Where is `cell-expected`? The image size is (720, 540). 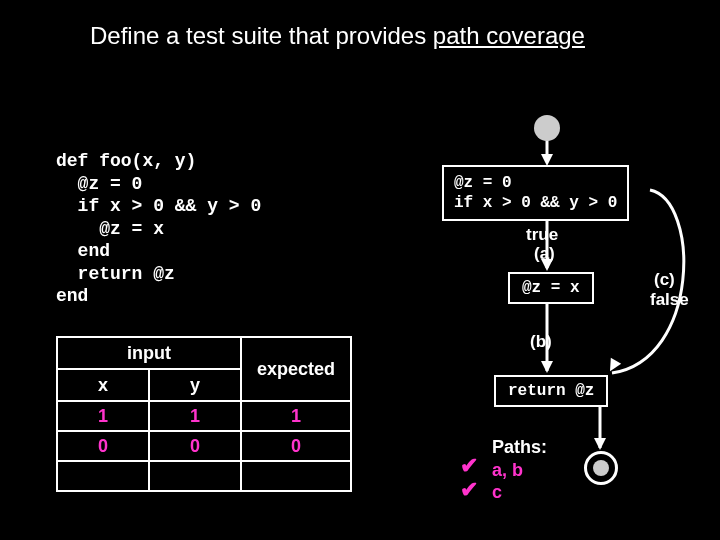 cell-expected is located at coordinates (296, 476).